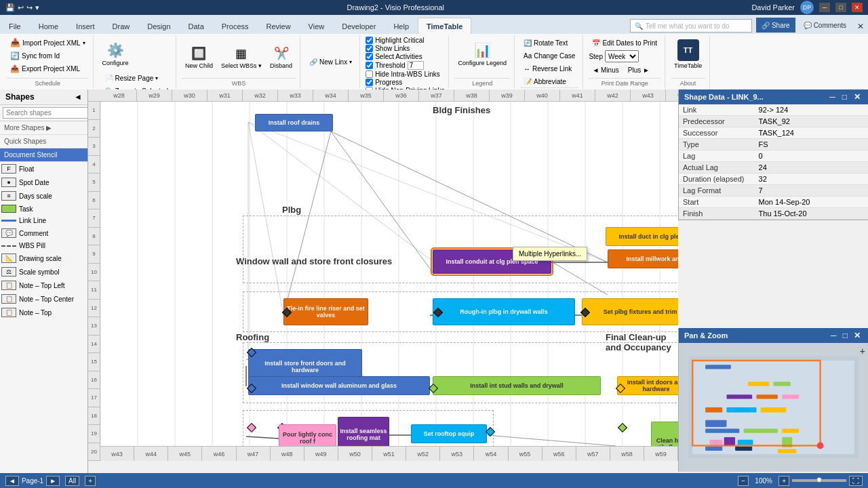  Describe the element at coordinates (43, 142) in the screenshot. I see `quick-shapes-section: Quick Shapes` at that location.